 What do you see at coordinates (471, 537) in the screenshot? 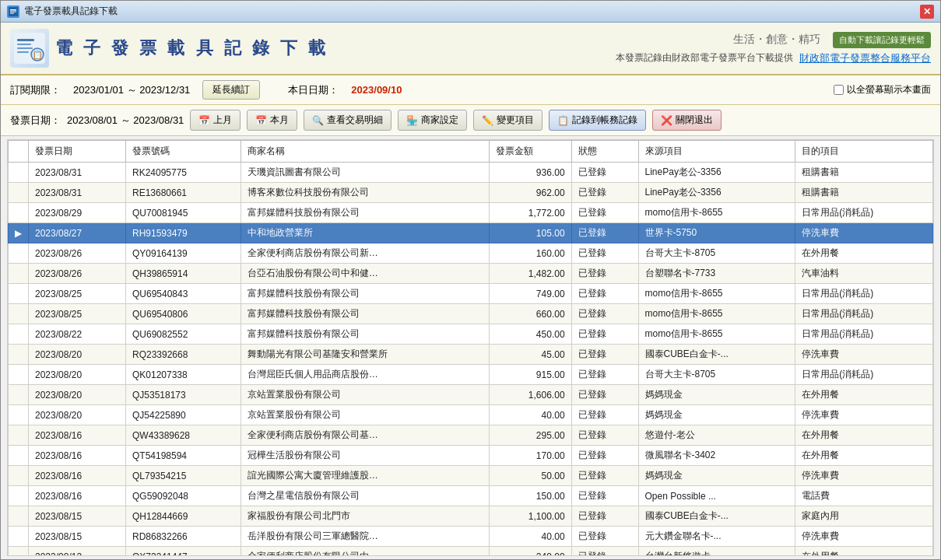
I see `table-row: 2023/08/15RD86832266岳洋股份有限公司三軍總醫院…40.00已…` at bounding box center [471, 537].